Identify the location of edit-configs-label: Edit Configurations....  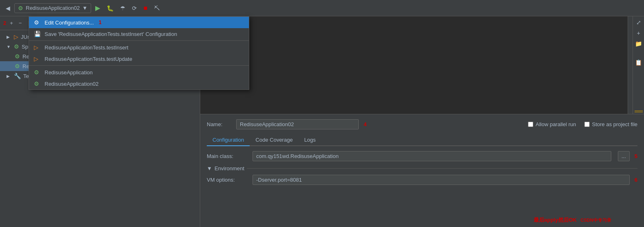
(69, 23).